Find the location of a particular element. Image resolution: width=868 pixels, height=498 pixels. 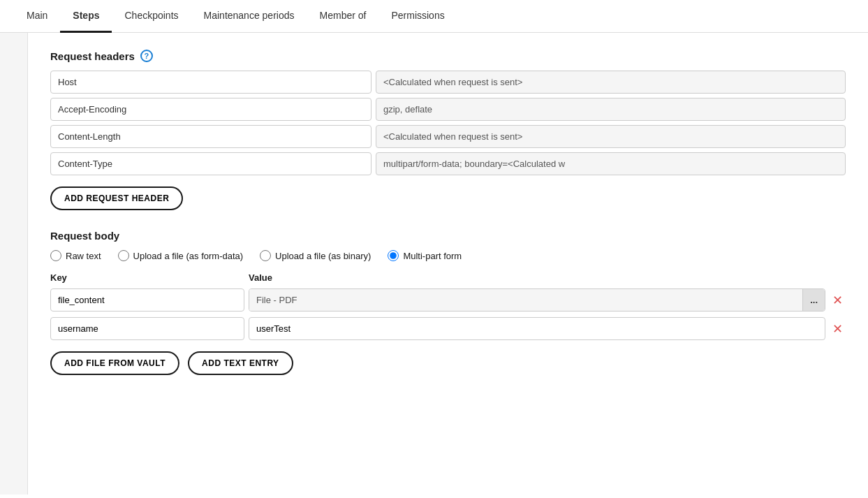

header-key-content-length is located at coordinates (211, 137).